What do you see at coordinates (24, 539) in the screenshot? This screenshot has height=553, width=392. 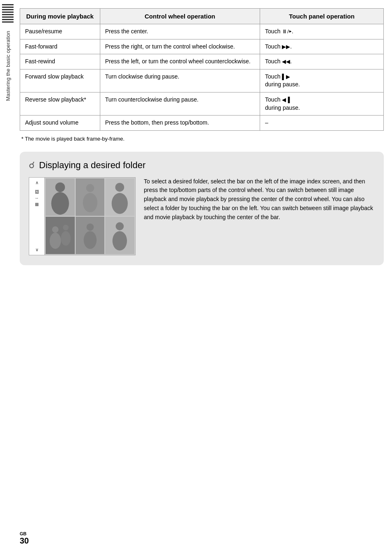 I see `page-number-area: GB 30` at bounding box center [24, 539].